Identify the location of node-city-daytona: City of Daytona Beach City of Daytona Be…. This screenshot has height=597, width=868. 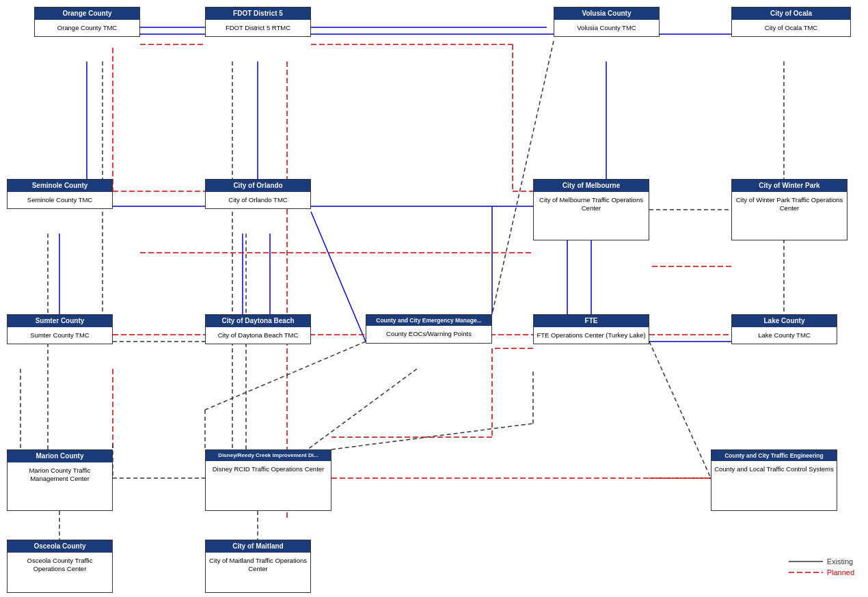
(258, 329).